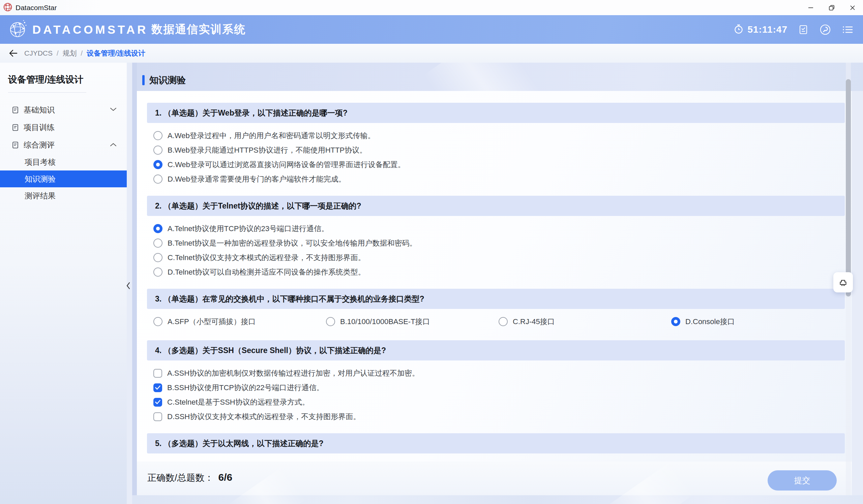 The height and width of the screenshot is (504, 863). Describe the element at coordinates (496, 159) in the screenshot. I see `question-options: A.Web登录过程中，用户的用户名和密码通常以明文形式传输。B.Web登录只能通…` at that location.